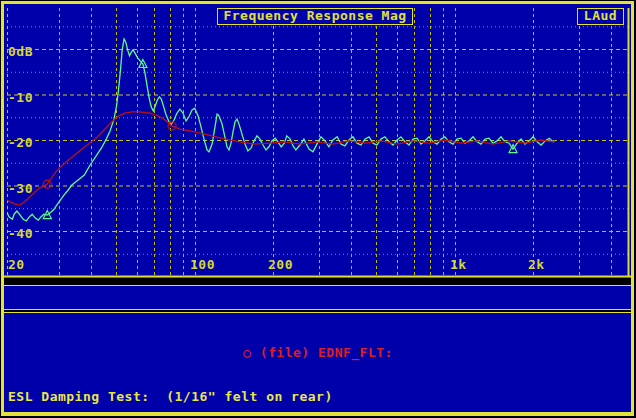 The width and height of the screenshot is (636, 418). What do you see at coordinates (318, 352) in the screenshot?
I see `file-trace-label: ○ (file) EDNF_FLT:` at bounding box center [318, 352].